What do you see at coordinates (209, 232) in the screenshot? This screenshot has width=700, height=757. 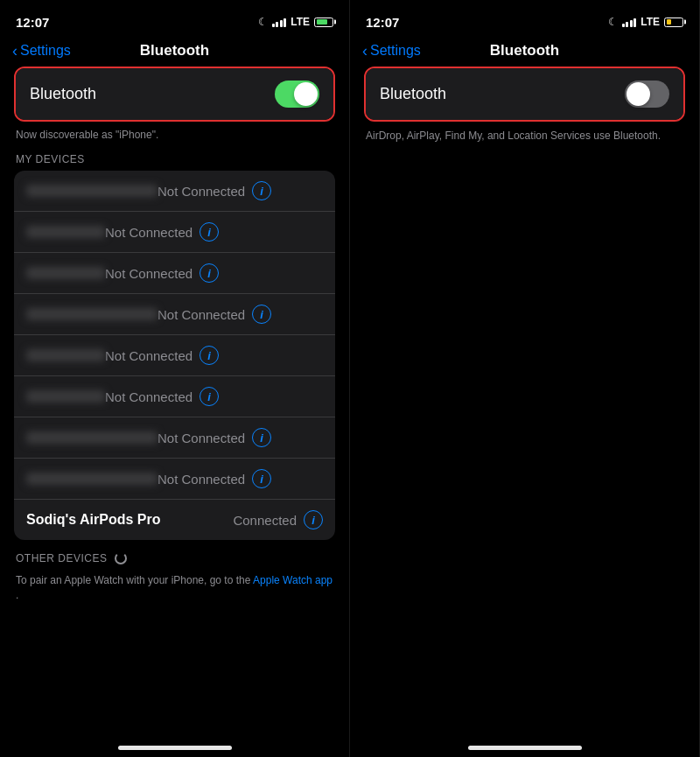 I see `info-icon-2: i` at bounding box center [209, 232].